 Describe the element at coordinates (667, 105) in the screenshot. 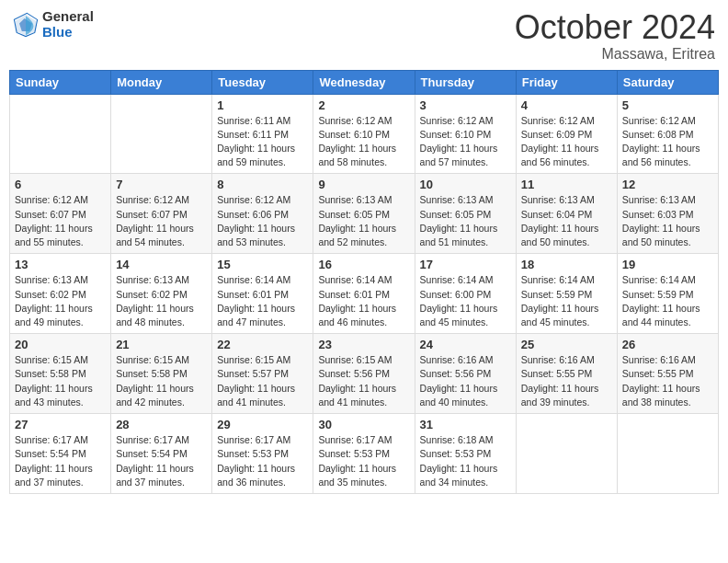

I see `day-number: 5` at that location.